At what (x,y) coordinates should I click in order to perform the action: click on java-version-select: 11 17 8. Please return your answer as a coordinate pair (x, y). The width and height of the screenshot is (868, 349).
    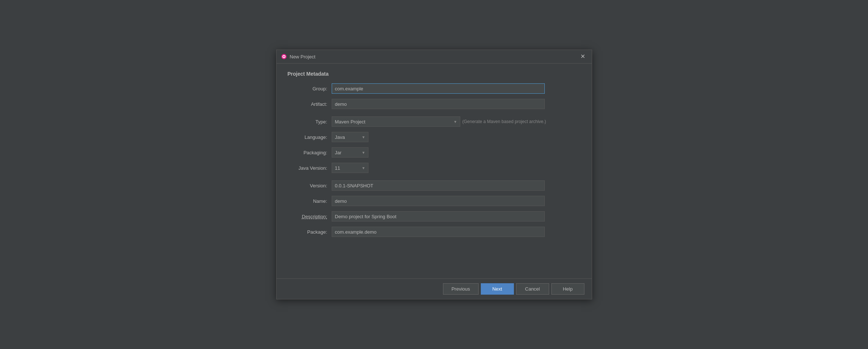
    Looking at the image, I should click on (350, 168).